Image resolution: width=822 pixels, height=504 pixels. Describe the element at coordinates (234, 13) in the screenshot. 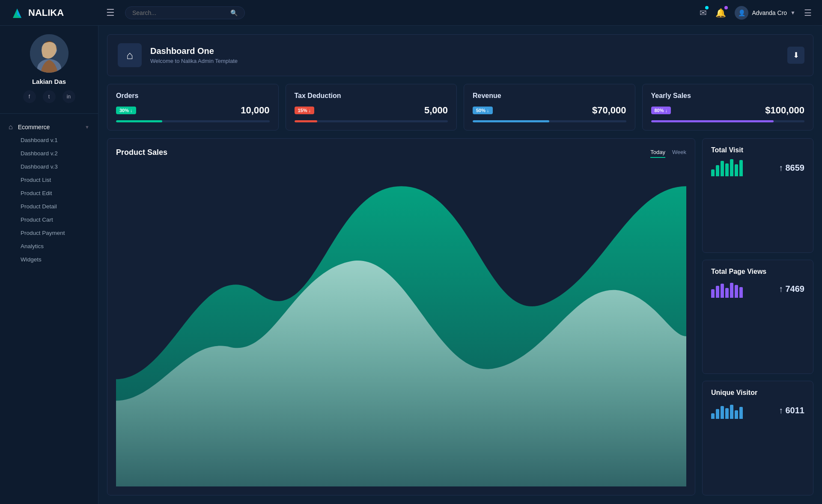

I see `search-icon: 🔍` at that location.